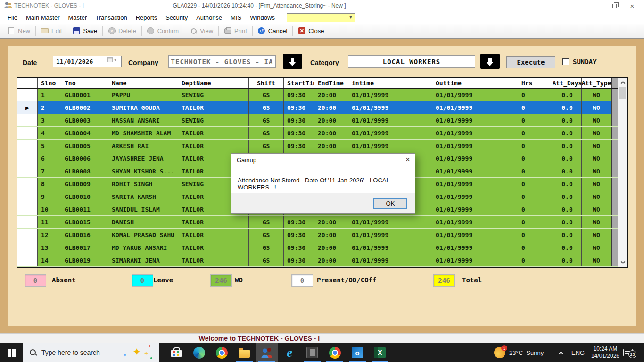 This screenshot has width=644, height=362. What do you see at coordinates (27, 107) in the screenshot?
I see `row-selector-cell: ▶` at bounding box center [27, 107].